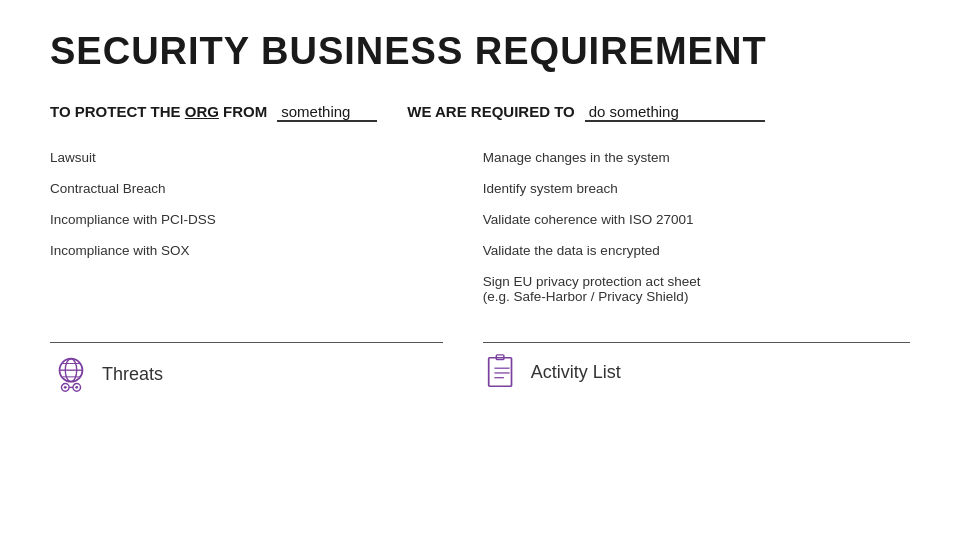  I want to click on required-blank: do something, so click(675, 112).